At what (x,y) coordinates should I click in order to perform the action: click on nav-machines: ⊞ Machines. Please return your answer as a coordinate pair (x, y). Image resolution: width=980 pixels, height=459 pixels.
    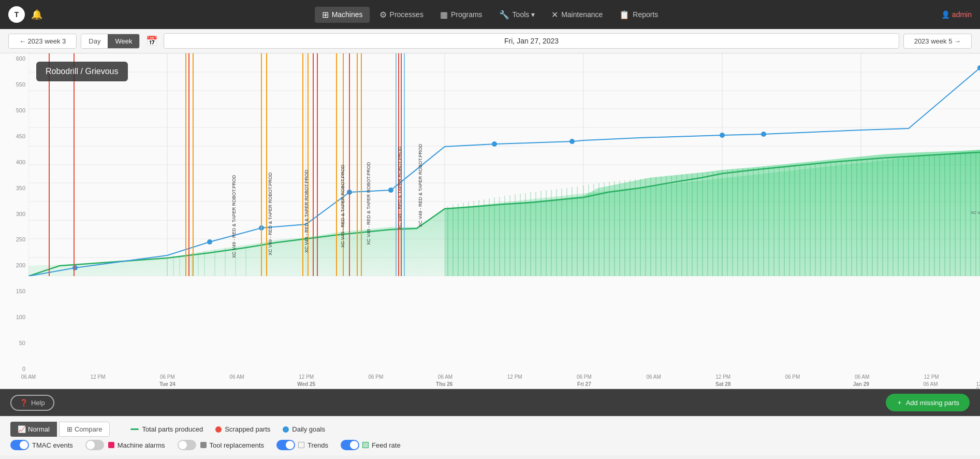
    Looking at the image, I should click on (343, 15).